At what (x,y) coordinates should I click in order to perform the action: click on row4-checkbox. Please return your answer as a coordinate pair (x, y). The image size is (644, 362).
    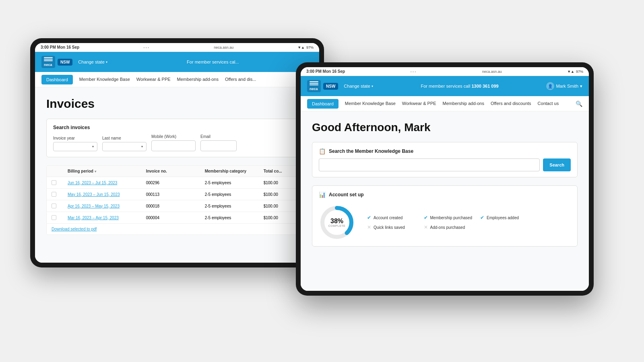
    Looking at the image, I should click on (54, 218).